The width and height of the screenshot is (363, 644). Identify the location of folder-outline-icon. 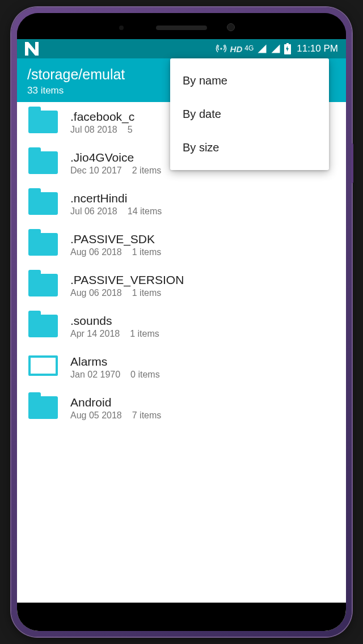
(43, 367).